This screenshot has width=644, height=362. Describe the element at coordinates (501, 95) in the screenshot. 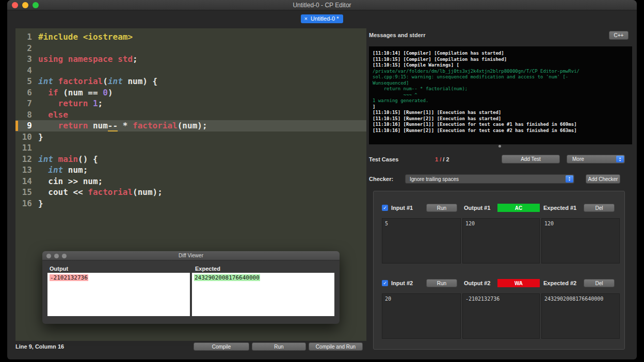

I see `compiler-output-console: [11:10:14] [Compiler] [Compilation has s…` at that location.